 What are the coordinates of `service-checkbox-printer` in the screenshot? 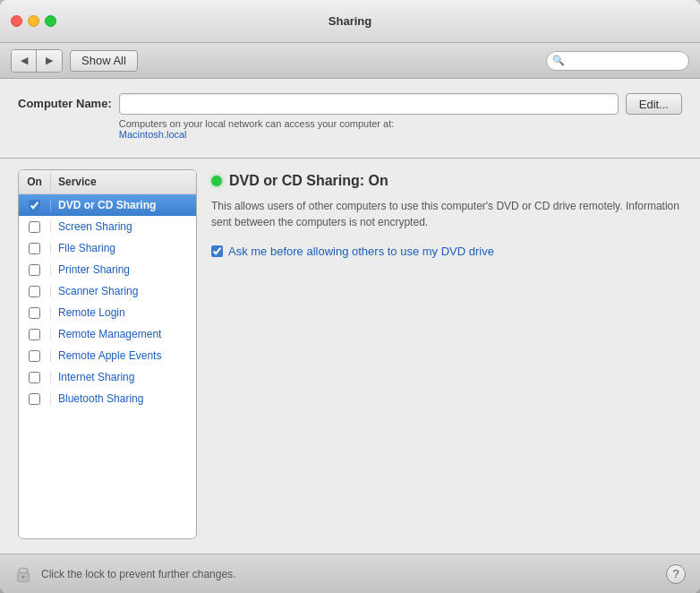 It's located at (34, 271).